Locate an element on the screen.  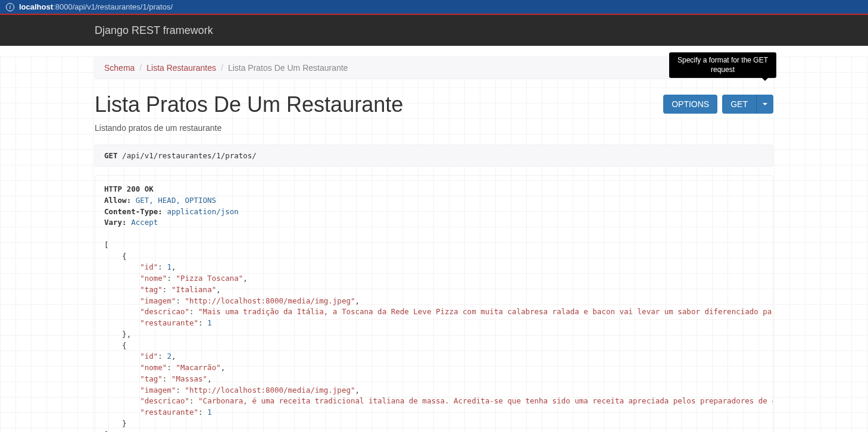
caret-down-icon is located at coordinates (765, 105).